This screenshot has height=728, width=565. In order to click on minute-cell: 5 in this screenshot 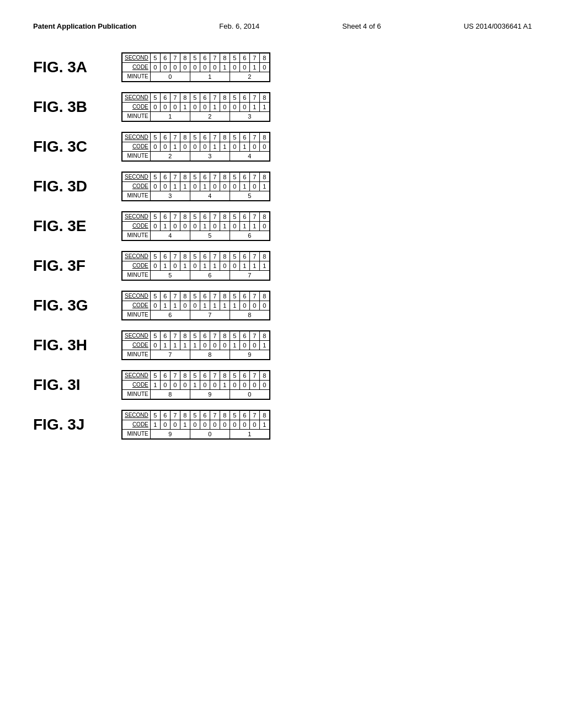, I will do `click(249, 196)`.